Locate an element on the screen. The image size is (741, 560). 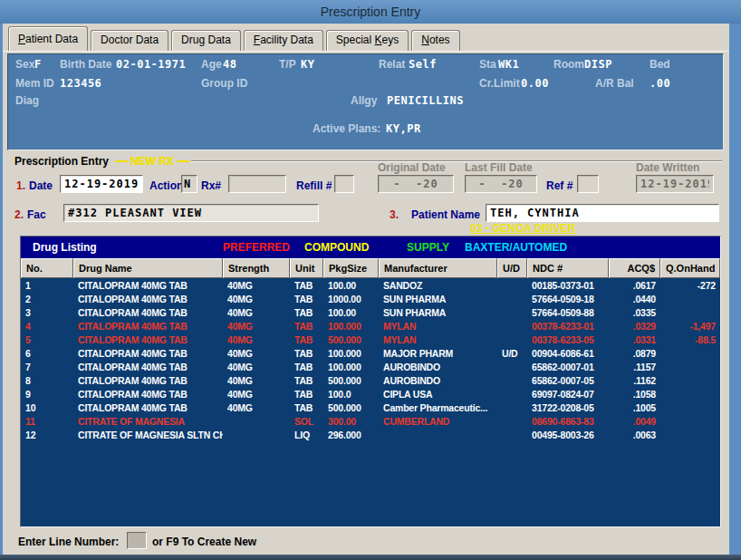
cell-acq: .0617 is located at coordinates (634, 285).